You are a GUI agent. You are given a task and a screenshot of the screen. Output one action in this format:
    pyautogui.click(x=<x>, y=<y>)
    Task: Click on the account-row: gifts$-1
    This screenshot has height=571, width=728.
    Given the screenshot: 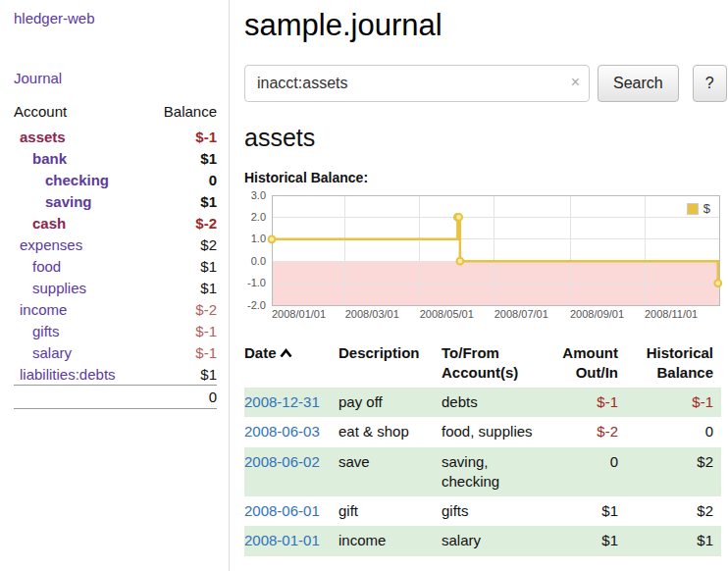 What is the action you would take?
    pyautogui.click(x=116, y=331)
    